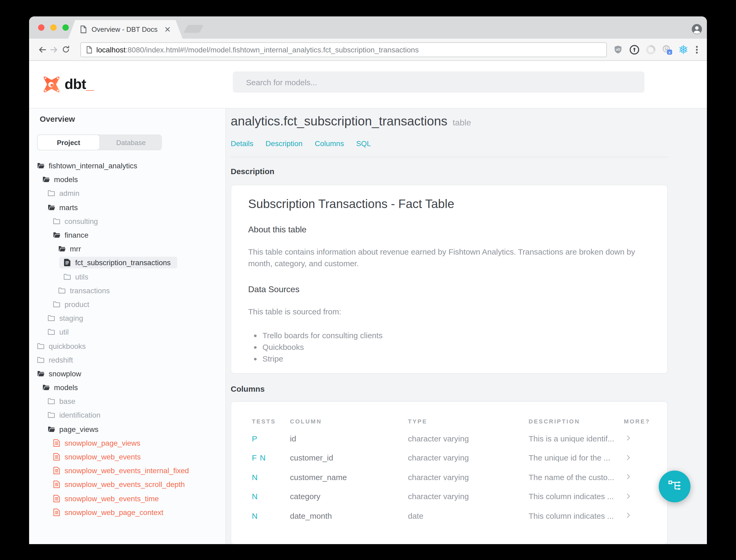  I want to click on tree-item-fct_subscription_transactions: fct_subscription_transactions, so click(127, 263).